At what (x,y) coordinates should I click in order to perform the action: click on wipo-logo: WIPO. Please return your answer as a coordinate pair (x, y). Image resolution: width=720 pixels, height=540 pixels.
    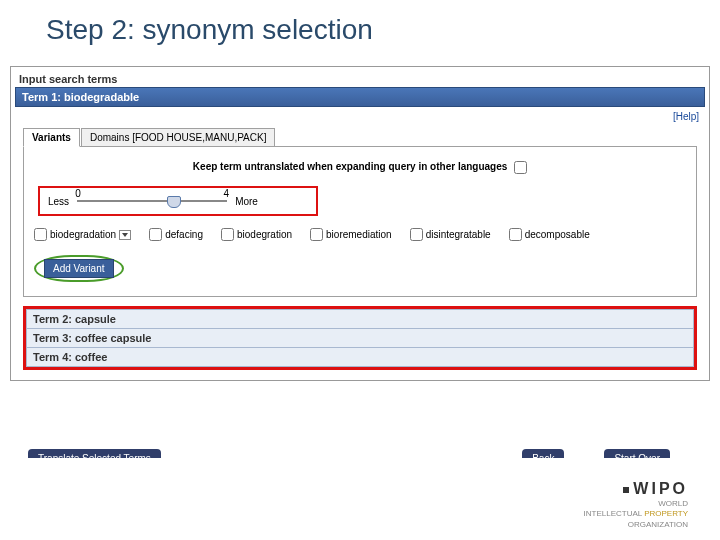
    Looking at the image, I should click on (603, 489).